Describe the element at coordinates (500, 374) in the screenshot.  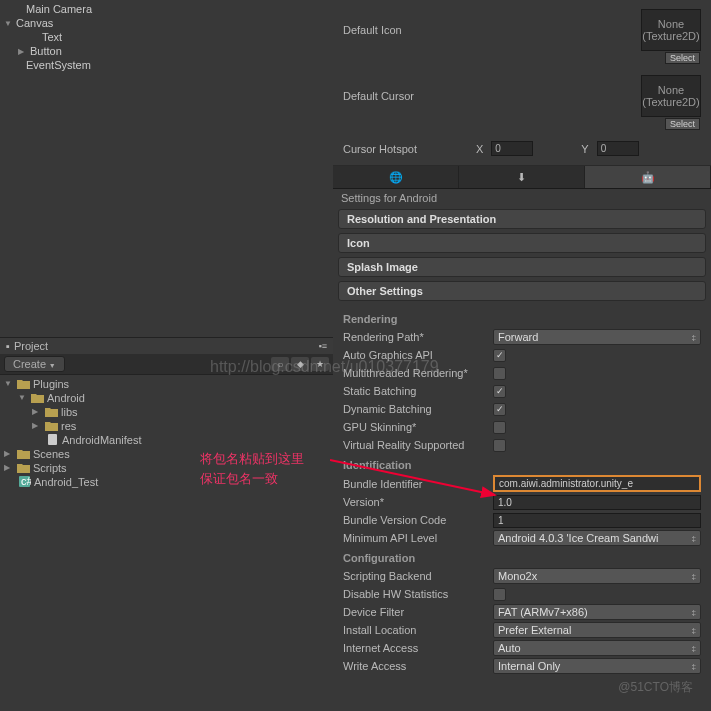
I see `multithread-checkbox` at that location.